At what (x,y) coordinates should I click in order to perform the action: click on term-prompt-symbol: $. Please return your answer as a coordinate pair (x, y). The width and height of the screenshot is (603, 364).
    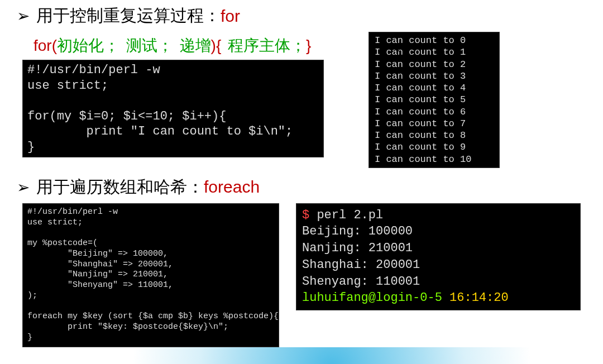
    Looking at the image, I should click on (309, 215).